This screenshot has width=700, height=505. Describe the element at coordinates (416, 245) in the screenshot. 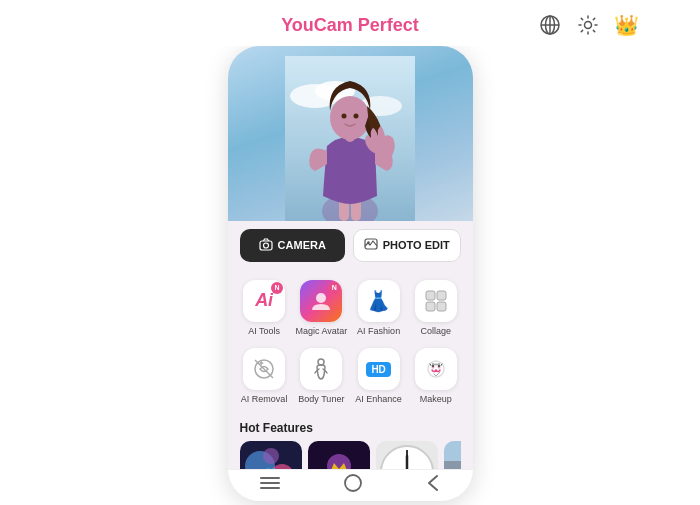

I see `photo-edit-label: PHOTO EDIT` at that location.